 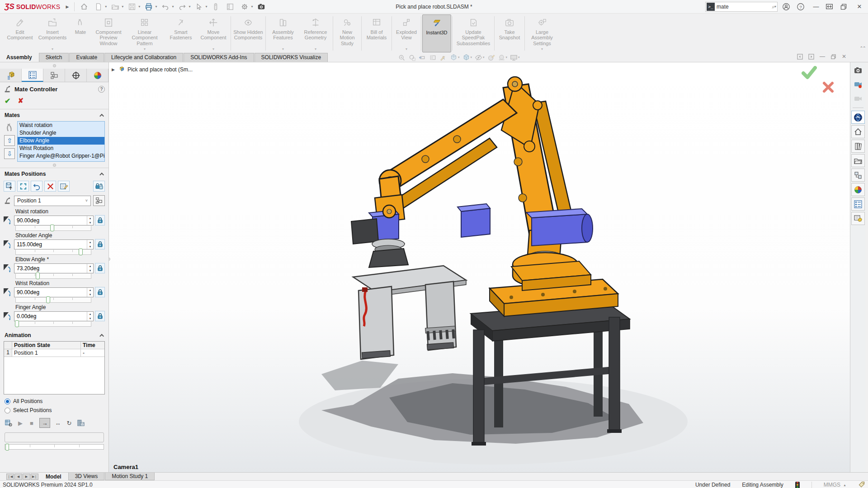 I want to click on options-caret: ▾, so click(x=252, y=6).